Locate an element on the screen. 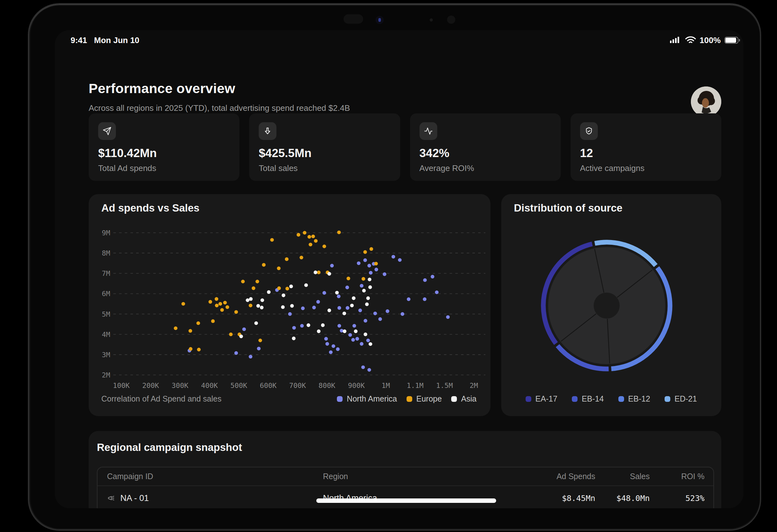 Image resolution: width=777 pixels, height=532 pixels. svg-text: 6M is located at coordinates (106, 294).